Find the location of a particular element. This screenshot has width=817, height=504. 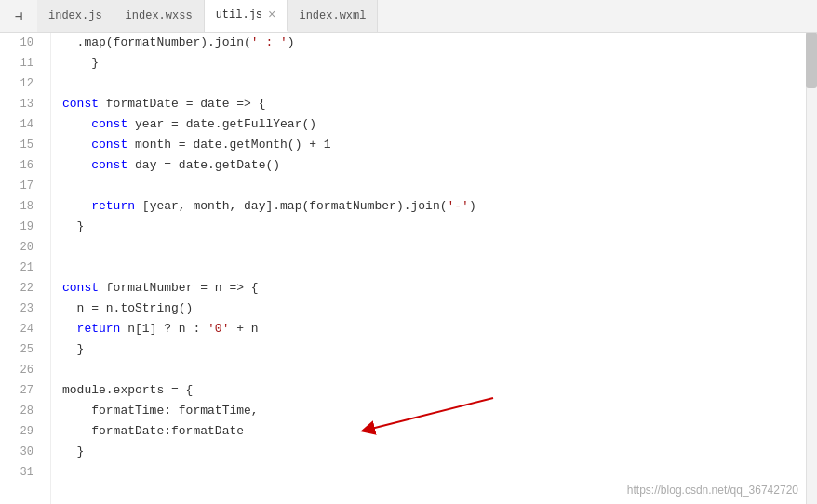

line-num-28: 28 is located at coordinates (20, 411).